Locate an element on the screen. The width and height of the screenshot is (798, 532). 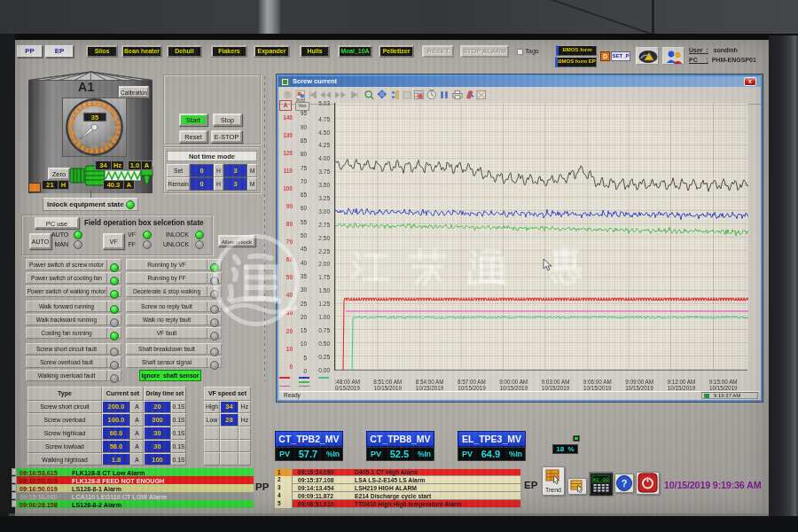
svg-text: 120 is located at coordinates (80, 113).